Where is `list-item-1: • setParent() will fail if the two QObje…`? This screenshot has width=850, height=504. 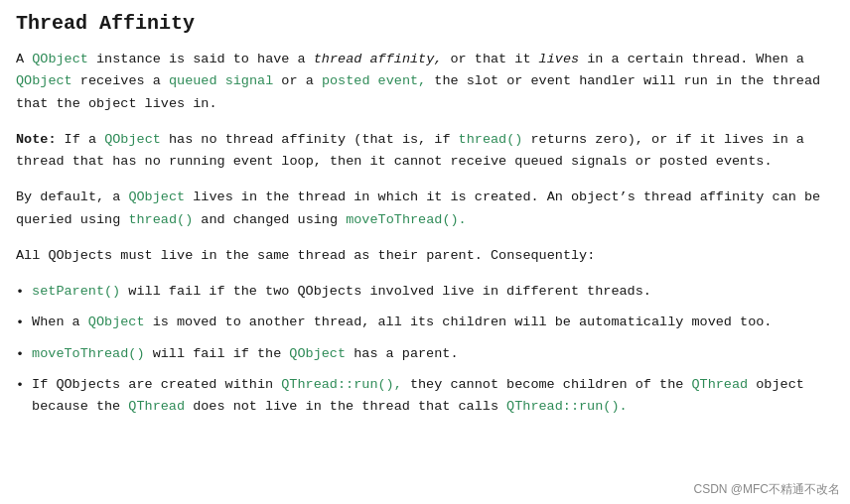
list-item-1: • setParent() will fail if the two QObje… is located at coordinates (425, 292).